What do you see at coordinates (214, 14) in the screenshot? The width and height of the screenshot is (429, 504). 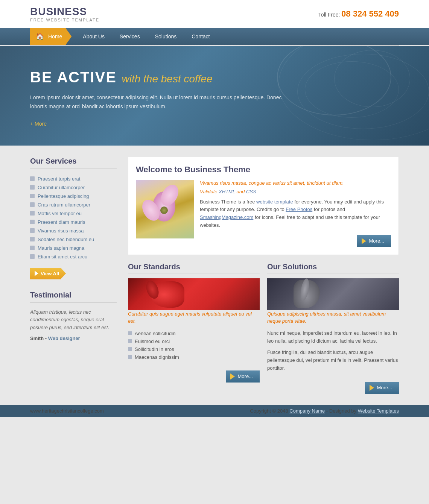 I see `header: BUSINESS FREE WEBSITE TEMPLATE Toll Free…` at bounding box center [214, 14].